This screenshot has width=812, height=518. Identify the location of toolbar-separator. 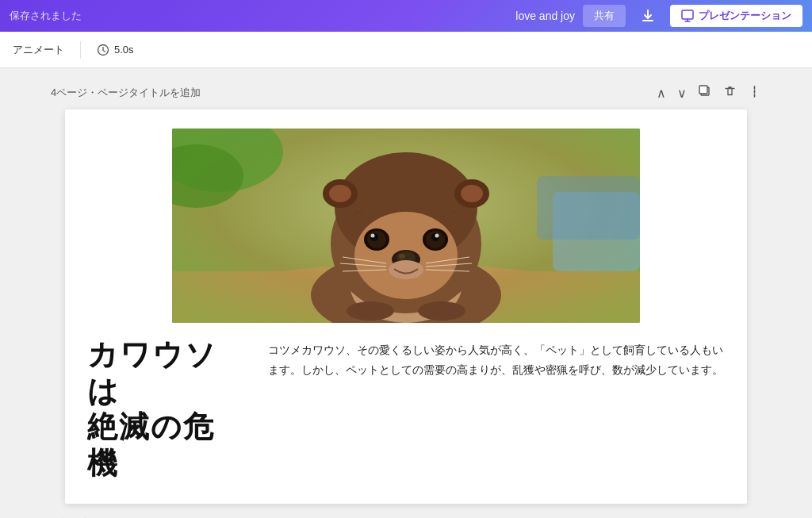
(81, 50).